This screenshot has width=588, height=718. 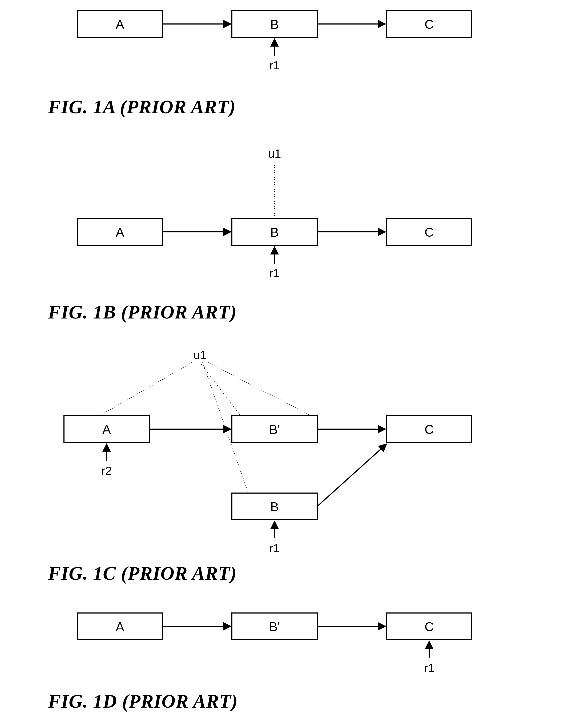 What do you see at coordinates (147, 388) in the screenshot?
I see `fig1c-dashed-u1-a` at bounding box center [147, 388].